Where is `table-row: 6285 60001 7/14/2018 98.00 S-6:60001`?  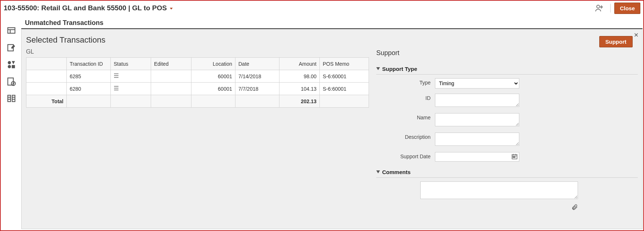 table-row: 6285 60001 7/14/2018 98.00 S-6:60001 is located at coordinates (198, 76).